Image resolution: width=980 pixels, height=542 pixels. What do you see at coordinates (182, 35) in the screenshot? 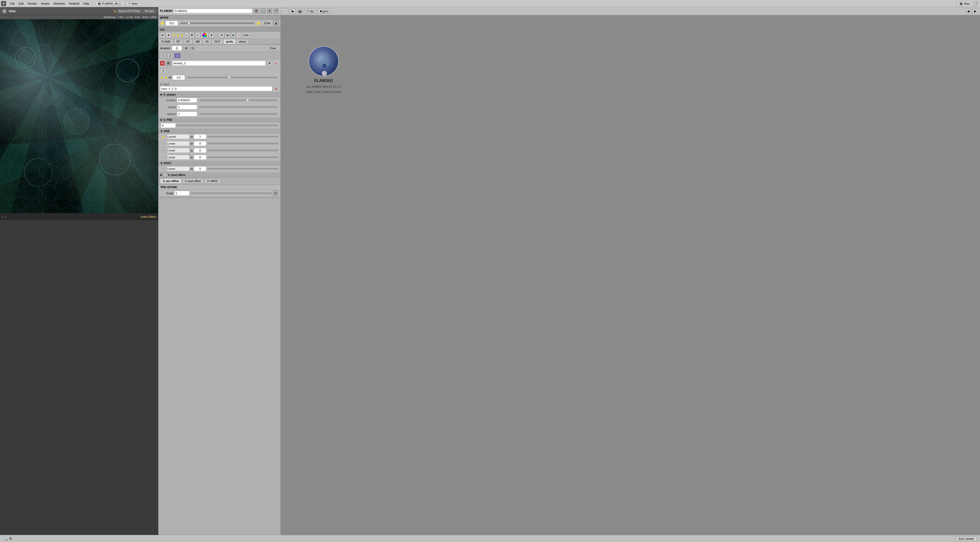
I see `star-btn-3: ★` at bounding box center [182, 35].